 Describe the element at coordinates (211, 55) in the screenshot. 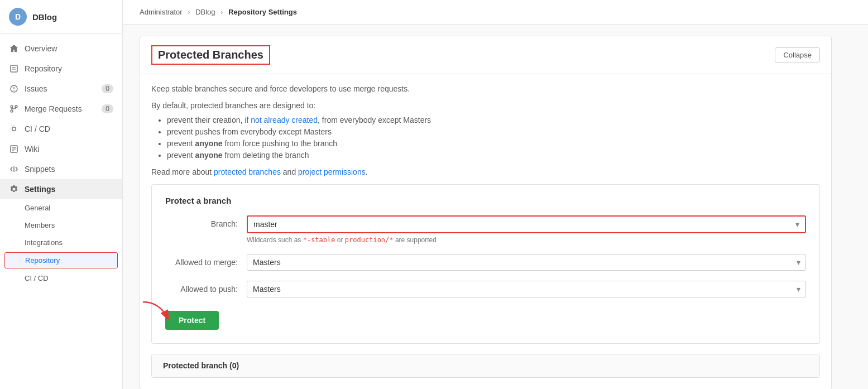

I see `page-title: Protected Branches` at that location.